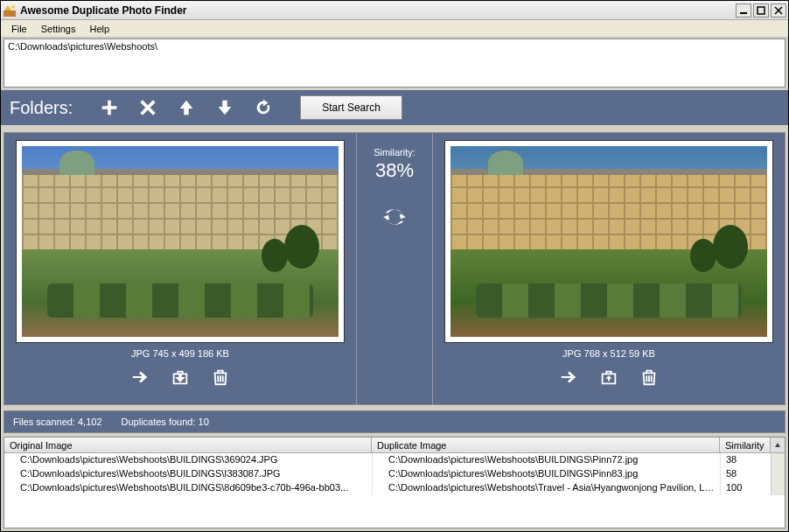  What do you see at coordinates (745, 488) in the screenshot?
I see `cell-similarity: 100` at bounding box center [745, 488].